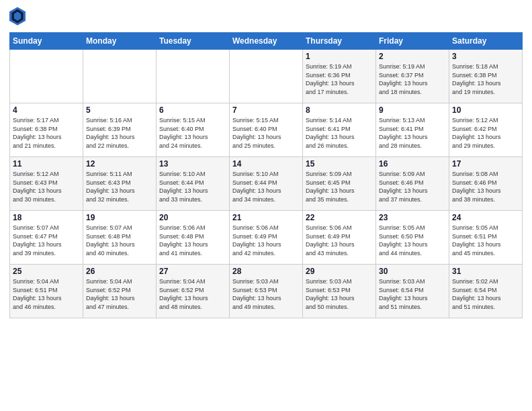 Image resolution: width=532 pixels, height=411 pixels. Describe the element at coordinates (266, 42) in the screenshot. I see `weekday-header-wednesday: Wednesday` at that location.